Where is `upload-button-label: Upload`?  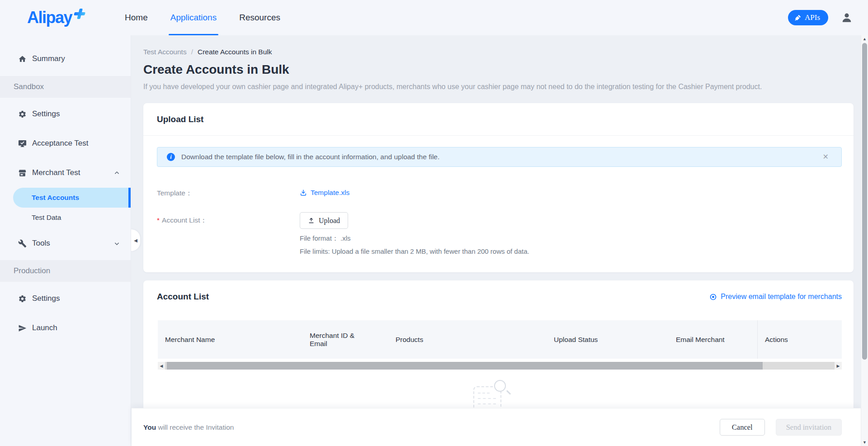
upload-button-label: Upload is located at coordinates (329, 221).